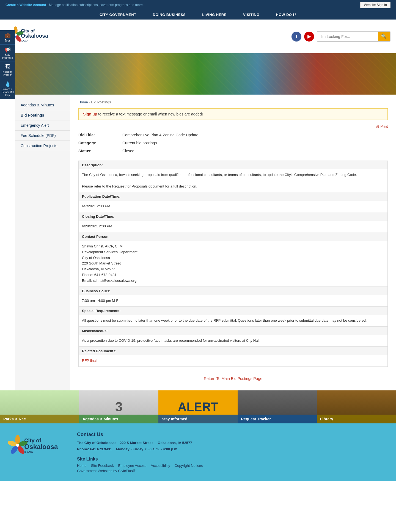 This screenshot has width=396, height=532. Describe the element at coordinates (118, 15) in the screenshot. I see `nav-city-government: CITY GOVERNMENT` at that location.